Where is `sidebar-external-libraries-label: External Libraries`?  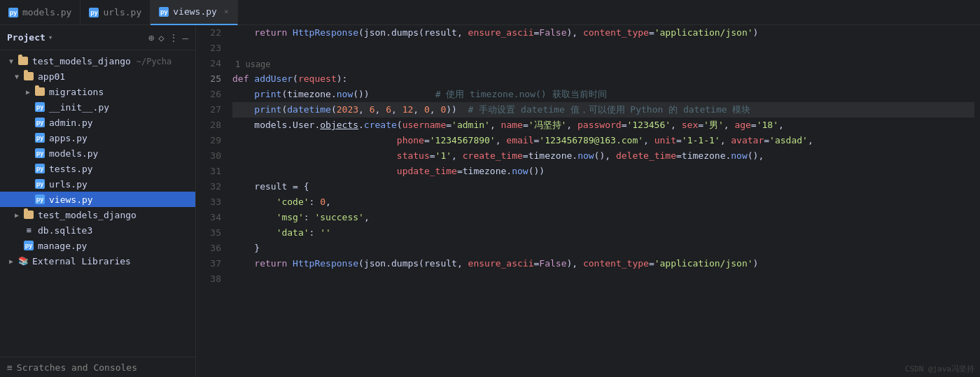 sidebar-external-libraries-label: External Libraries is located at coordinates (81, 262).